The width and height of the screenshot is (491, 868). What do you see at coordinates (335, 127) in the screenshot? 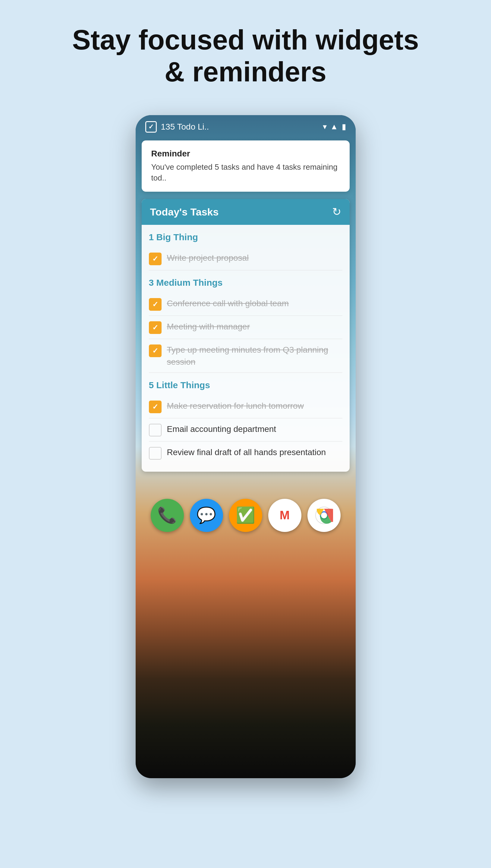
I see `status-right: ▾ ▲ ▮` at bounding box center [335, 127].